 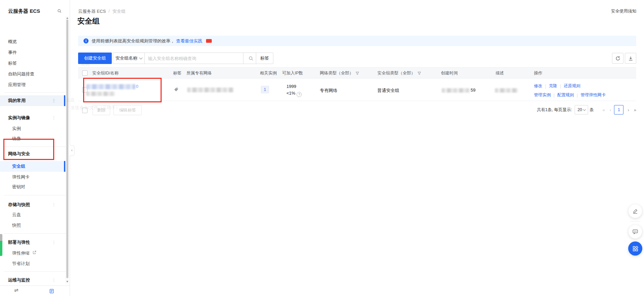 What do you see at coordinates (265, 58) in the screenshot?
I see `tag-filter-button: 标签` at bounding box center [265, 58].